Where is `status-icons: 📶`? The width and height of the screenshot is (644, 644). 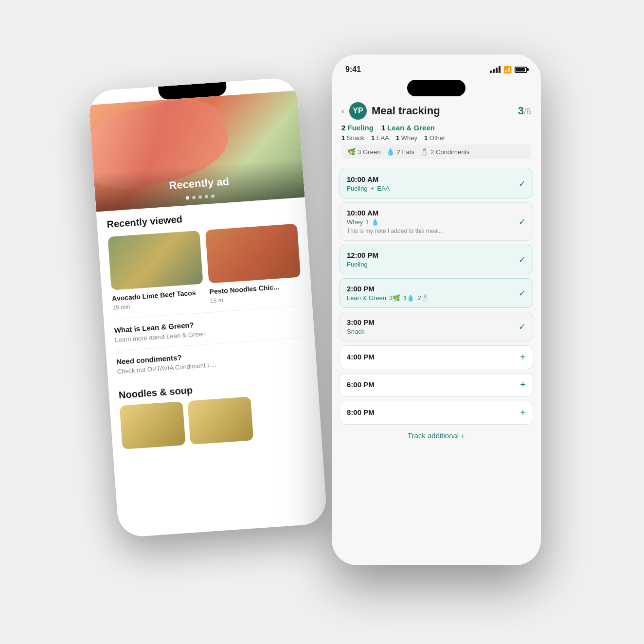
status-icons: 📶 is located at coordinates (509, 70).